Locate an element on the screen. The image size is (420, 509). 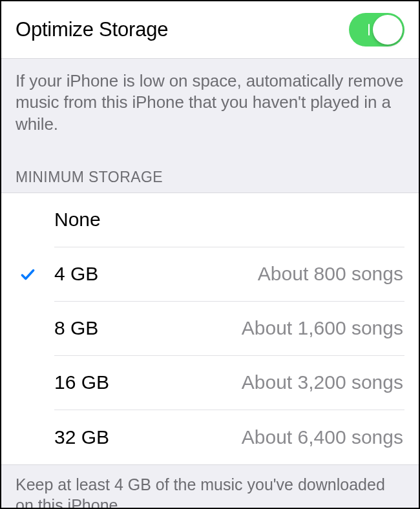
option-sub: About 800 songs is located at coordinates (331, 274).